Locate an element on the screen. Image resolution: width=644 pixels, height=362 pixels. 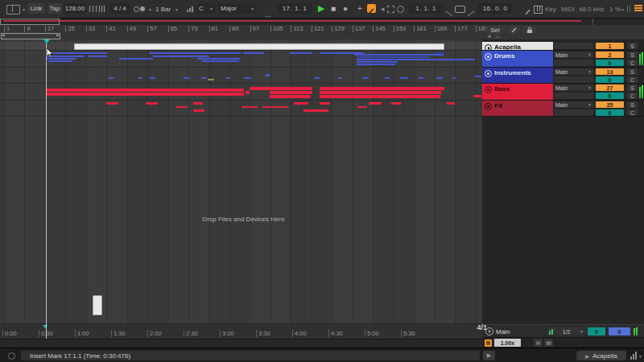
time-ruler: 0:000:301:001:302:002:303:003:304:004:30… is located at coordinates (242, 331).